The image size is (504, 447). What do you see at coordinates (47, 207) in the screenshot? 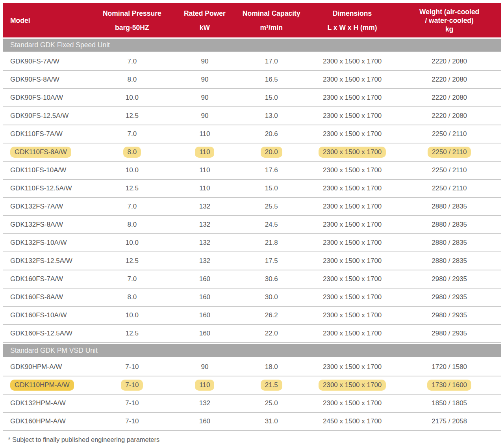
I see `cell-model: GDK132FS-7A/W` at bounding box center [47, 207].